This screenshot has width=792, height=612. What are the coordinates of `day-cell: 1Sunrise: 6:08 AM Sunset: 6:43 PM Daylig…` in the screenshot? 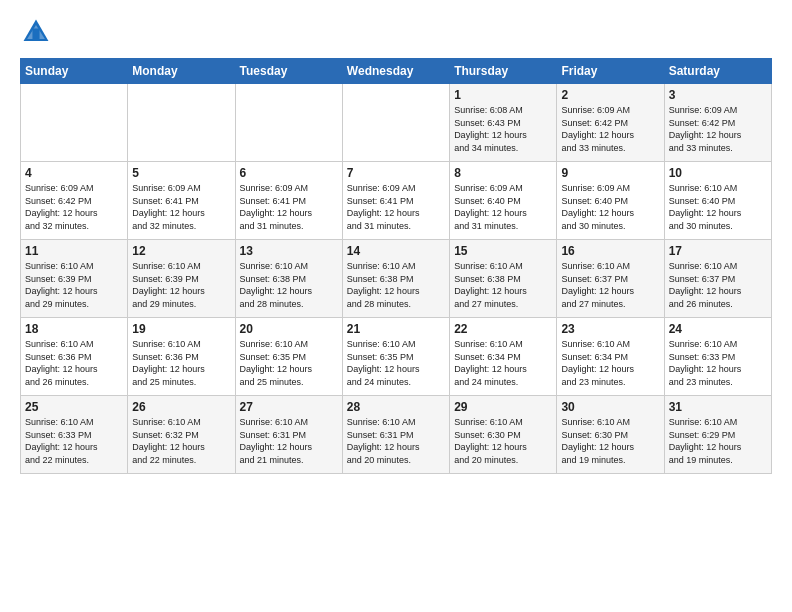 It's located at (504, 123).